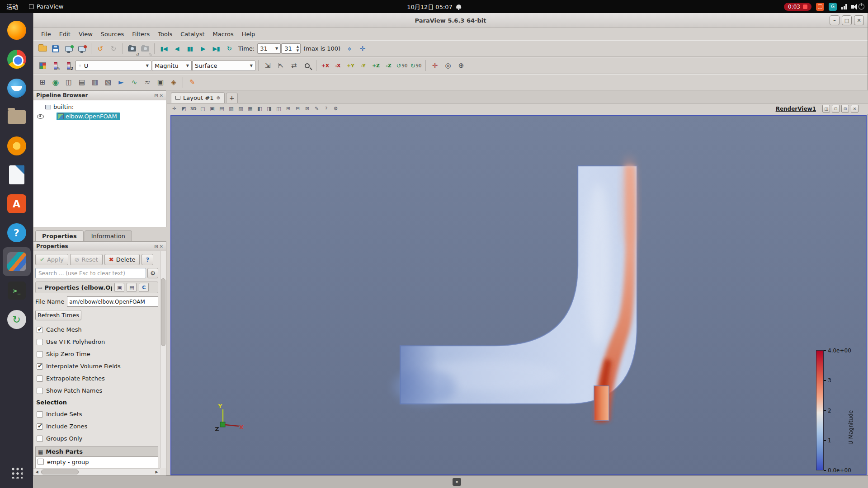 The width and height of the screenshot is (868, 488). Describe the element at coordinates (97, 472) in the screenshot. I see `horizontal-scrollbar` at that location.